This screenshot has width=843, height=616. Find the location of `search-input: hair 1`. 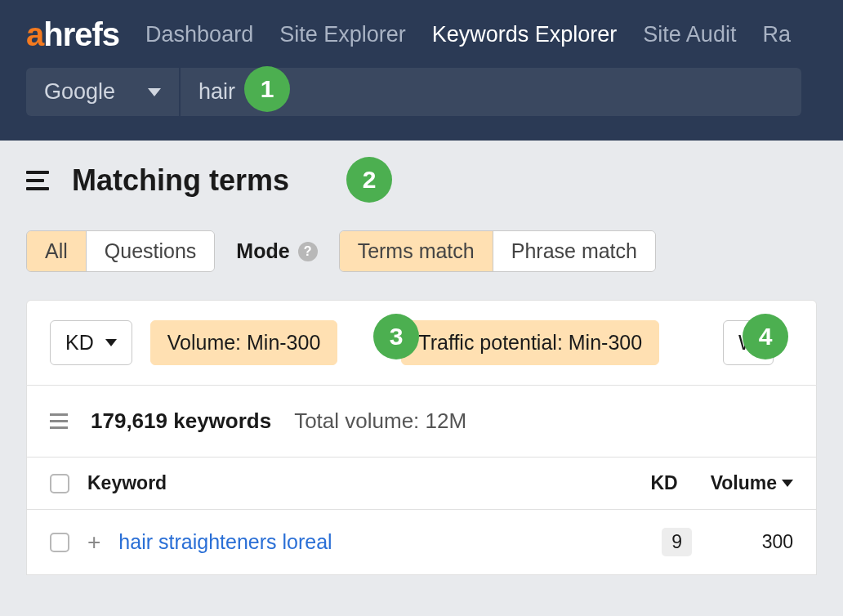

search-input: hair 1 is located at coordinates (491, 92).